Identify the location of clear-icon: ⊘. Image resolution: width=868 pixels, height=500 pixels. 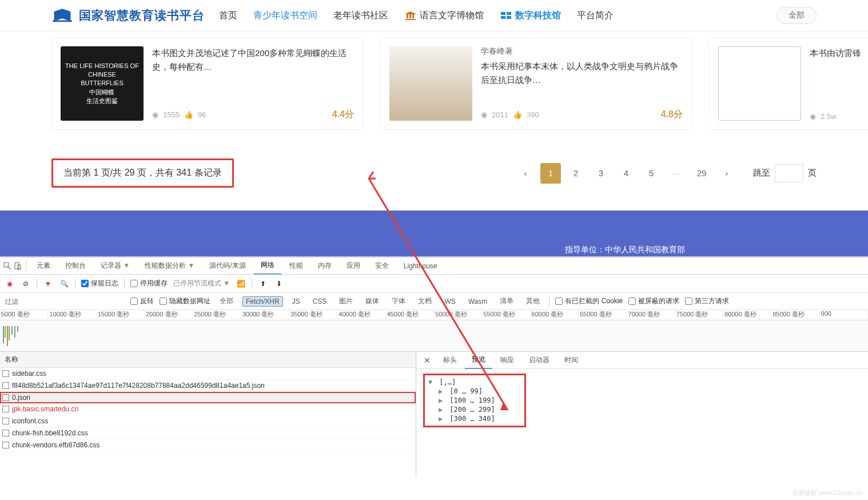
(26, 284).